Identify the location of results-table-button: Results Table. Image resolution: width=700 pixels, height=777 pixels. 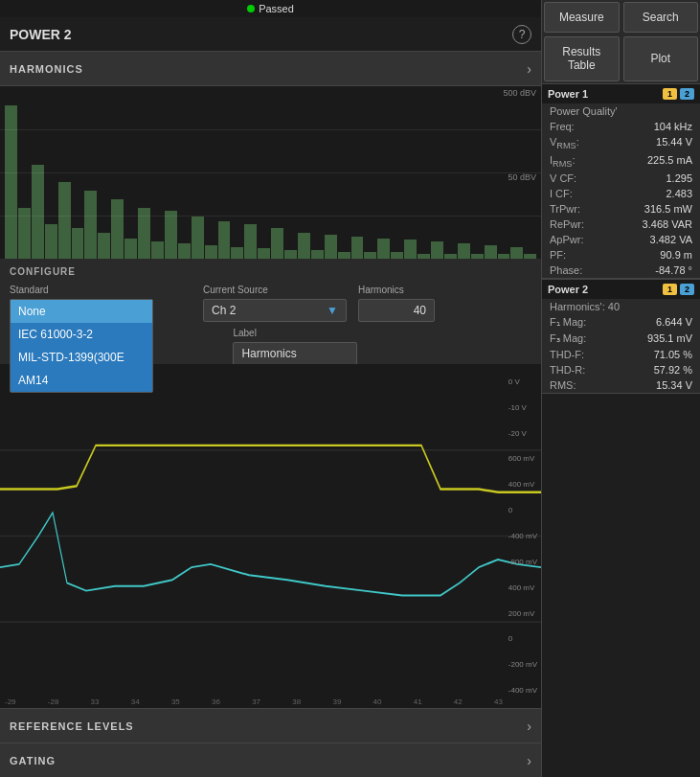
(582, 59).